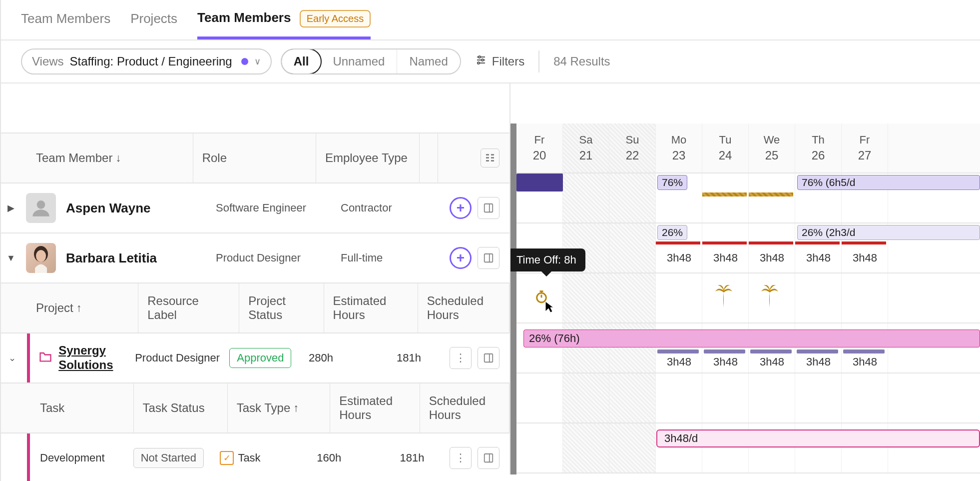 The width and height of the screenshot is (980, 481). I want to click on header-est-hours: Estimated Hours, so click(371, 308).